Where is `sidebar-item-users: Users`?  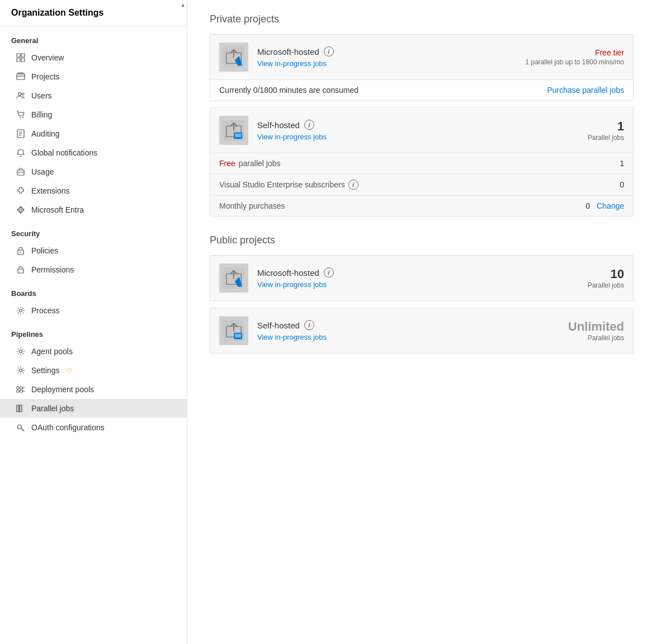
sidebar-item-users: Users is located at coordinates (93, 96).